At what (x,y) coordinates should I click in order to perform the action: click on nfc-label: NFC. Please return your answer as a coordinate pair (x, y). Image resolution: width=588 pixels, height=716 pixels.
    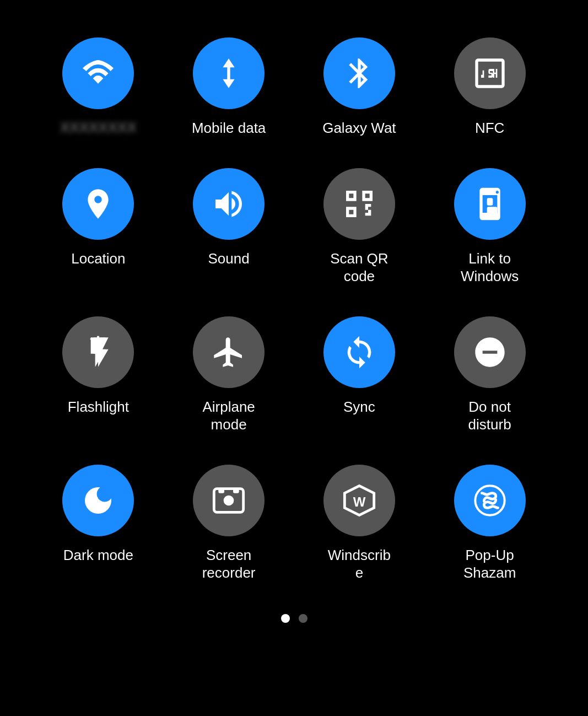
    Looking at the image, I should click on (489, 128).